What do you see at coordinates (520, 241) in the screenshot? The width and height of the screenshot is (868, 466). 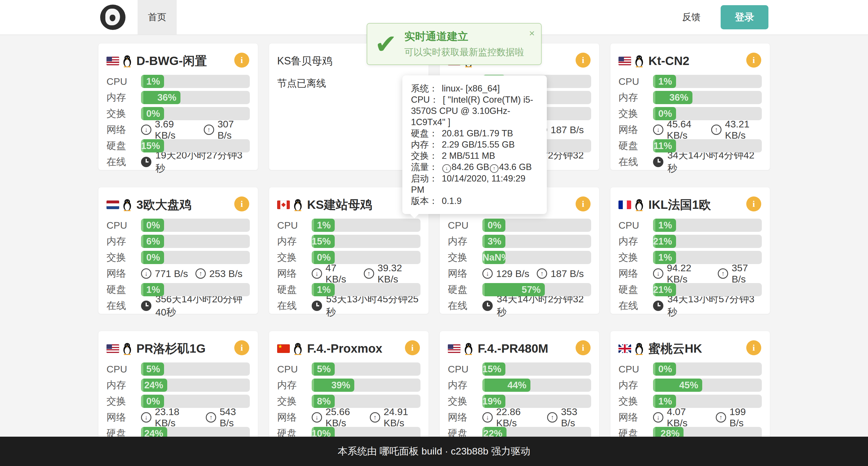 I see `memory-row: 内存 3%` at bounding box center [520, 241].